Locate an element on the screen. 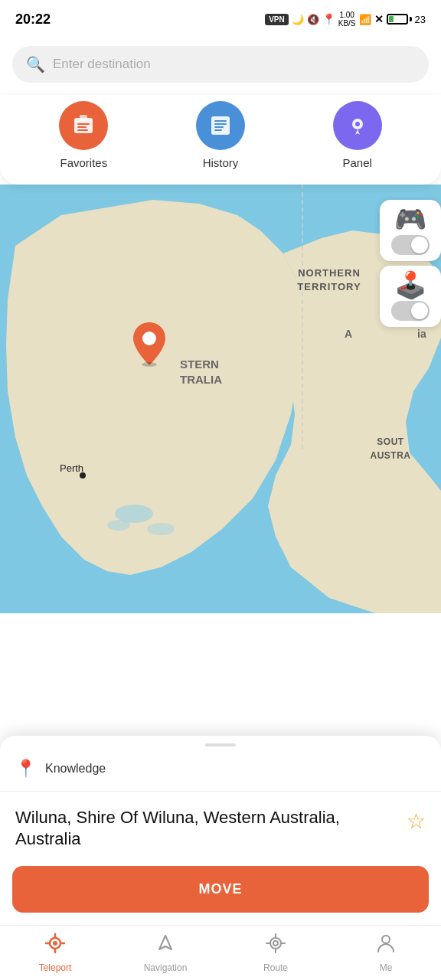  search-bar: 🔍 Enter destination is located at coordinates (220, 64).